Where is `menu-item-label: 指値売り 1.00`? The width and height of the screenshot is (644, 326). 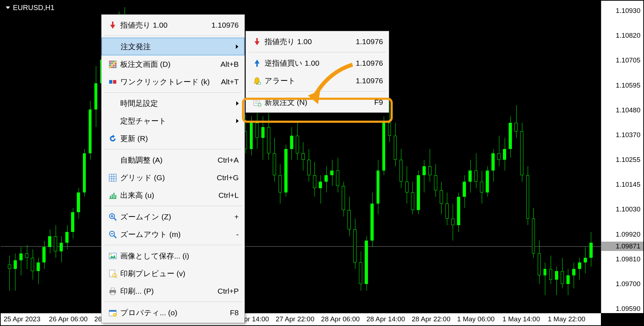 menu-item-label: 指値売り 1.00 is located at coordinates (166, 25).